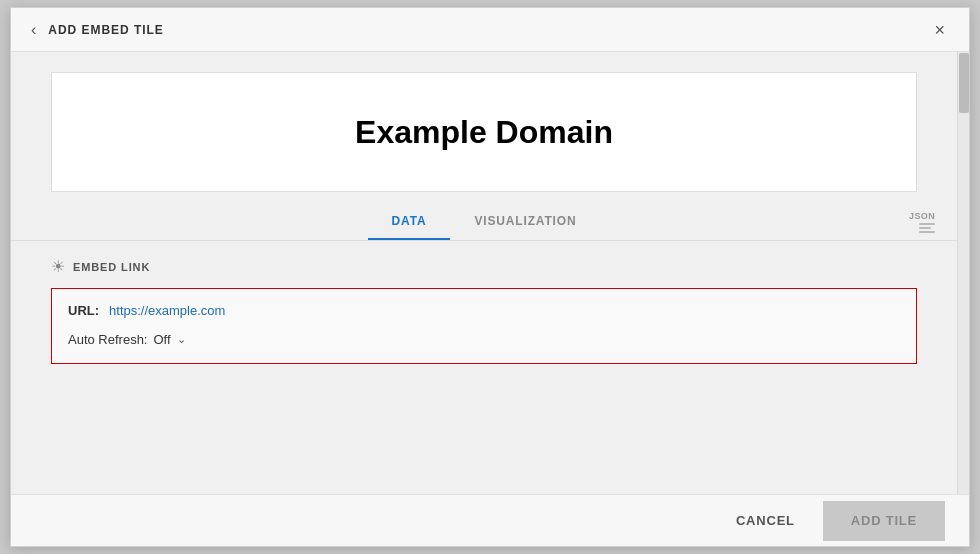 The image size is (980, 554). Describe the element at coordinates (525, 222) in the screenshot. I see `tab-visualization: VISUALIZATION` at that location.